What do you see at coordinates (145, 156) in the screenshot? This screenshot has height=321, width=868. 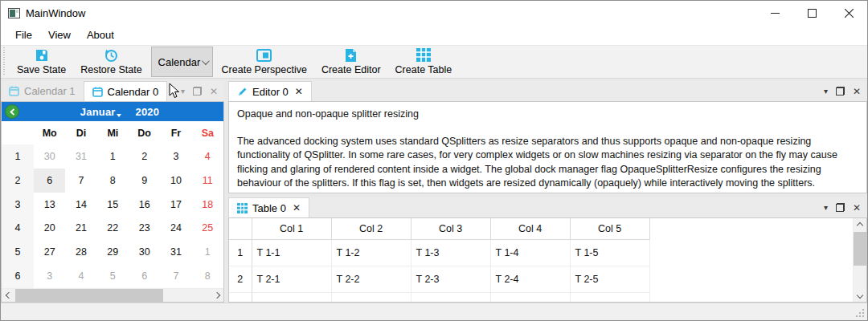 I see `calendar-day: 2` at bounding box center [145, 156].